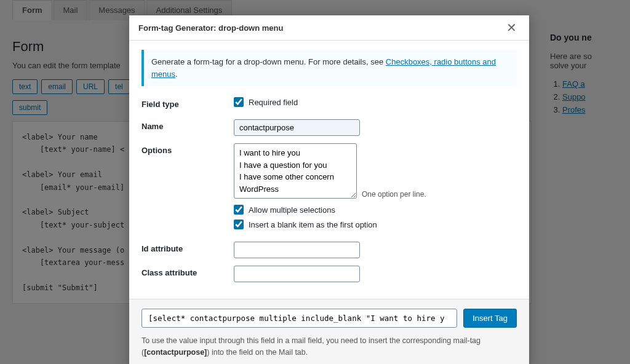 The image size is (630, 364). I want to click on multiple-label: Allow multiple selections, so click(292, 210).